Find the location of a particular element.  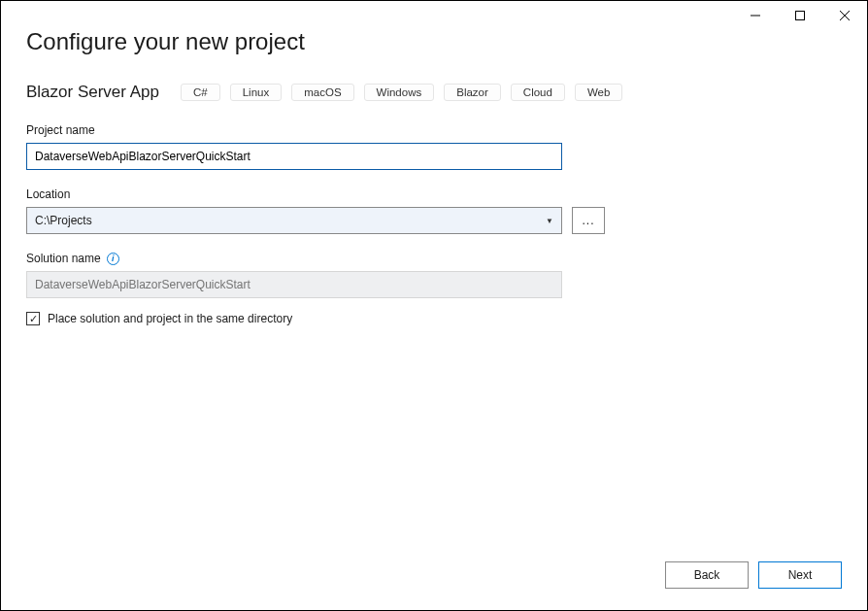

back-button: Back is located at coordinates (707, 575).